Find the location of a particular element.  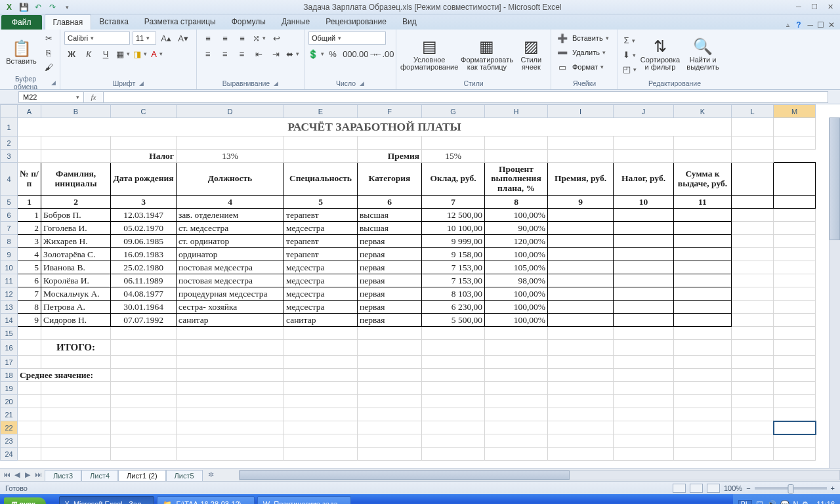

cells-delete-icon: ➖ is located at coordinates (562, 52).